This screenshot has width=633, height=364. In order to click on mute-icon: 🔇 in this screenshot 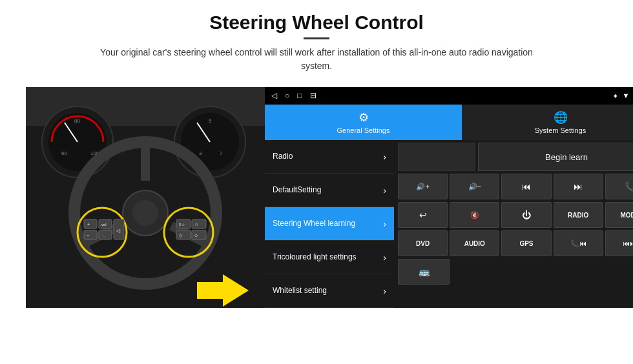, I will do `click(475, 216)`.